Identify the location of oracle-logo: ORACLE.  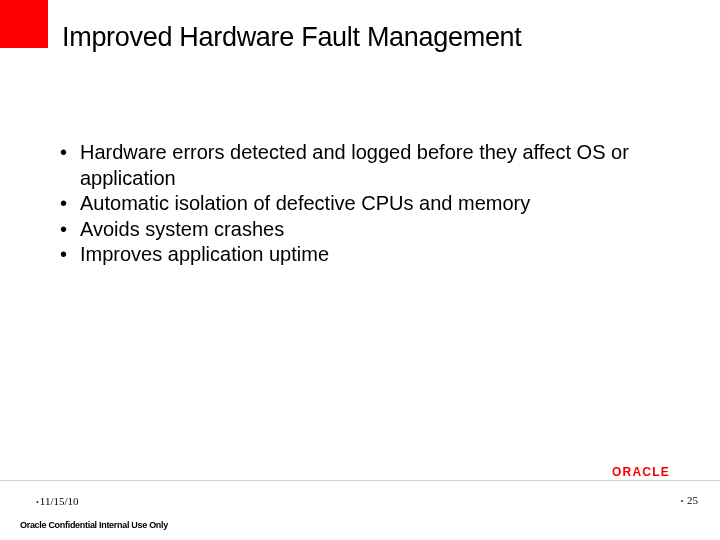
(655, 472).